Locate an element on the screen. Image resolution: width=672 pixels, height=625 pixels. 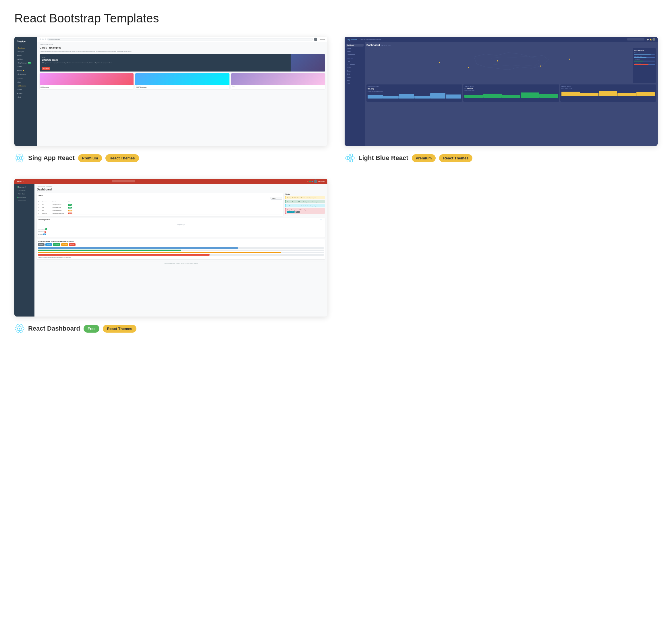
rd-cell-id-1: 1 is located at coordinates (39, 205).